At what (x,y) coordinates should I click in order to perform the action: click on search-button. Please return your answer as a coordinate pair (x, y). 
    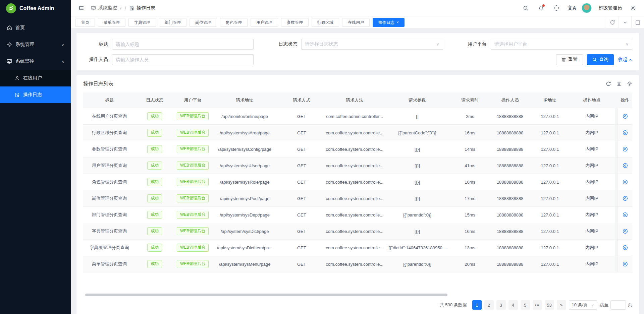
    Looking at the image, I should click on (526, 8).